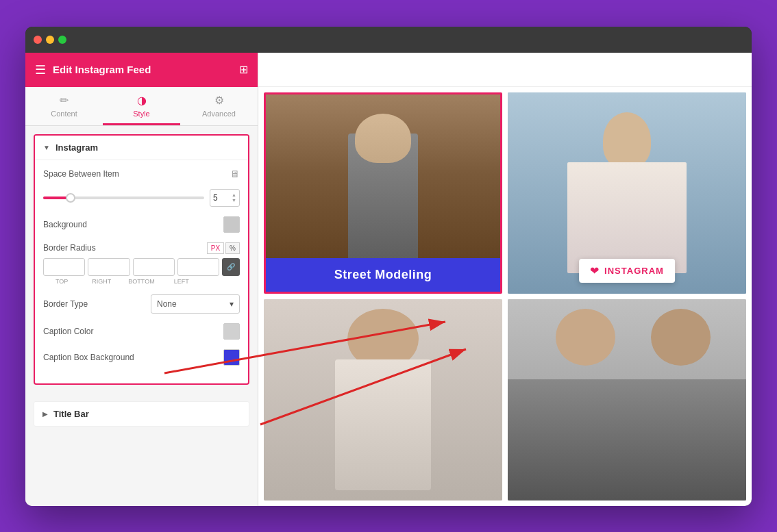  Describe the element at coordinates (141, 331) in the screenshot. I see `caption-color-row: Caption Color` at that location.